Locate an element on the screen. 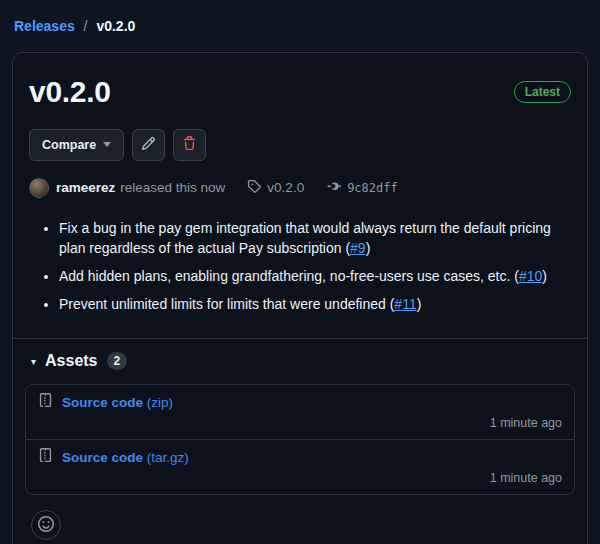 The height and width of the screenshot is (544, 600). release-header: v0.2.0 Latest is located at coordinates (300, 92).